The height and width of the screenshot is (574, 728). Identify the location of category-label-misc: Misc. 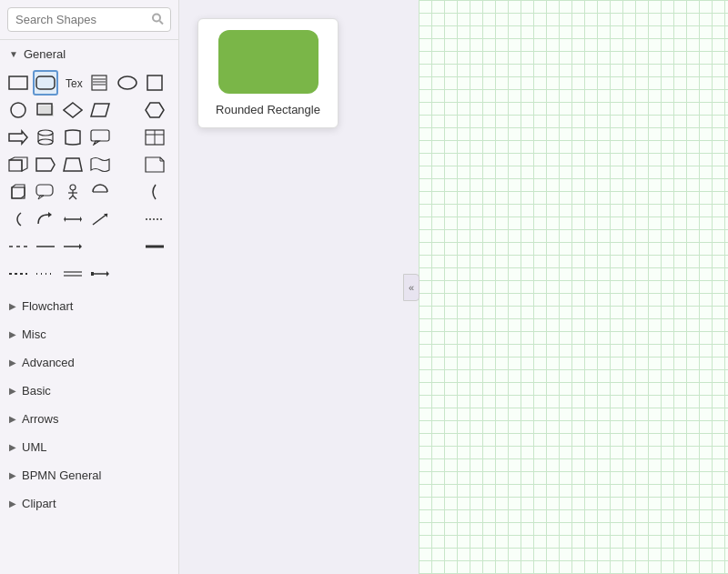
(35, 335).